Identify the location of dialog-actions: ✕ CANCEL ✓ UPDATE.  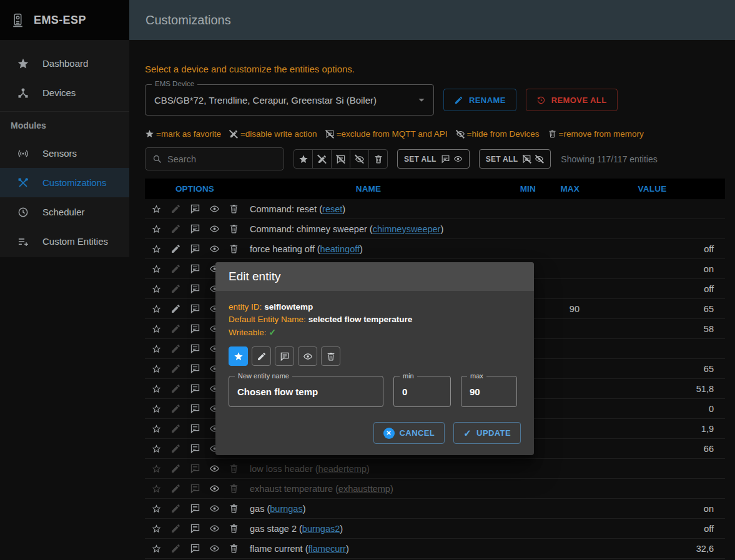
(375, 433).